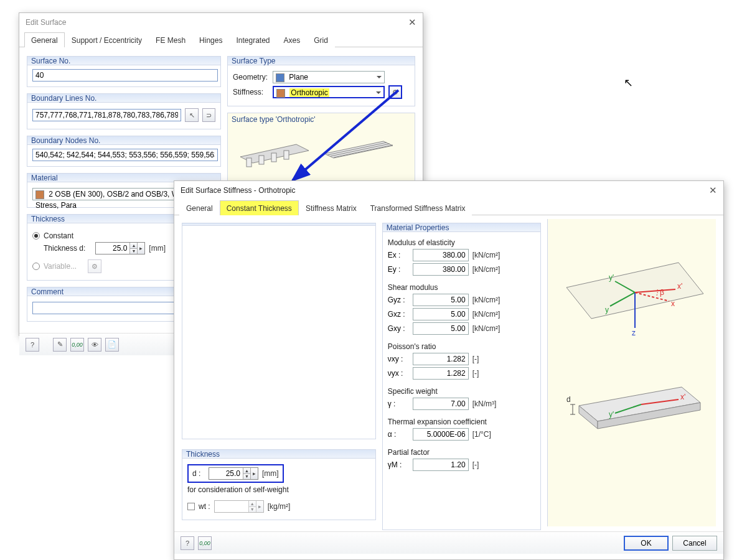 The width and height of the screenshot is (747, 560). I want to click on bottom-toolbar: ? 0,00 OK Cancel, so click(449, 543).